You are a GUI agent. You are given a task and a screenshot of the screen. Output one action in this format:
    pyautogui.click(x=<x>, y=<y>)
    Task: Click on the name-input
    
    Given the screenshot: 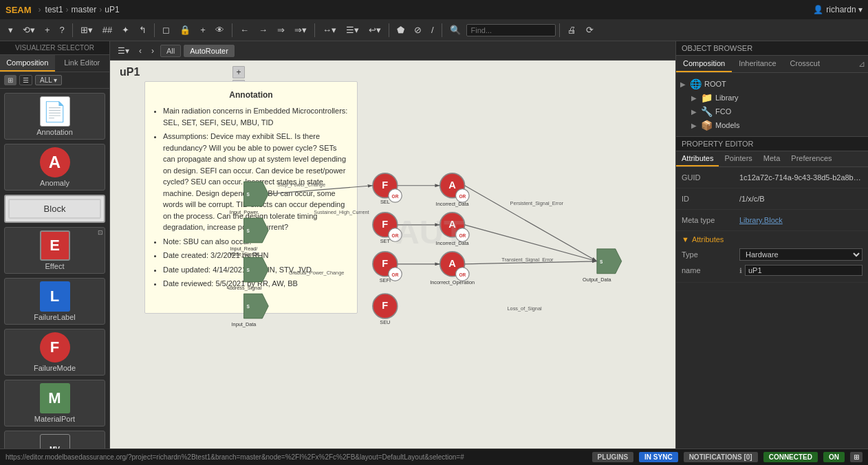 What is the action you would take?
    pyautogui.click(x=803, y=270)
    